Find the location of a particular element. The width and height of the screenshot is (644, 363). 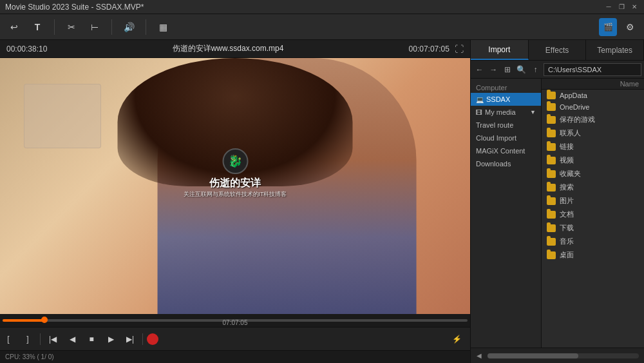

prev-frame-button: ◀ is located at coordinates (72, 339).